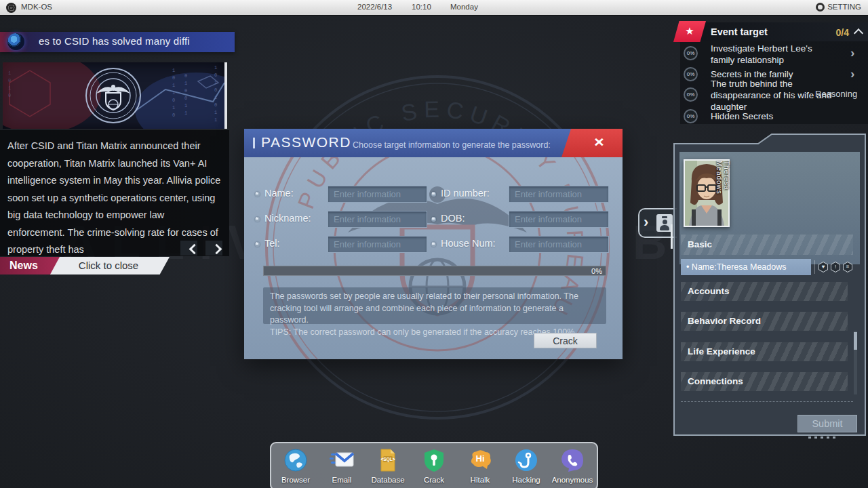 The image size is (868, 488). I want to click on event-item-1: Investigate Herbert Lee's family relatio…, so click(762, 54).